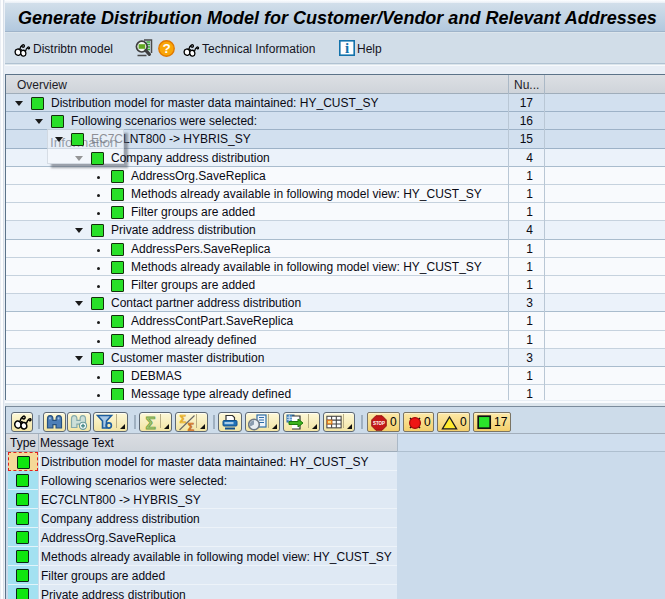 This screenshot has height=599, width=665. What do you see at coordinates (379, 422) in the screenshot?
I see `svg-text: STOP` at bounding box center [379, 422].